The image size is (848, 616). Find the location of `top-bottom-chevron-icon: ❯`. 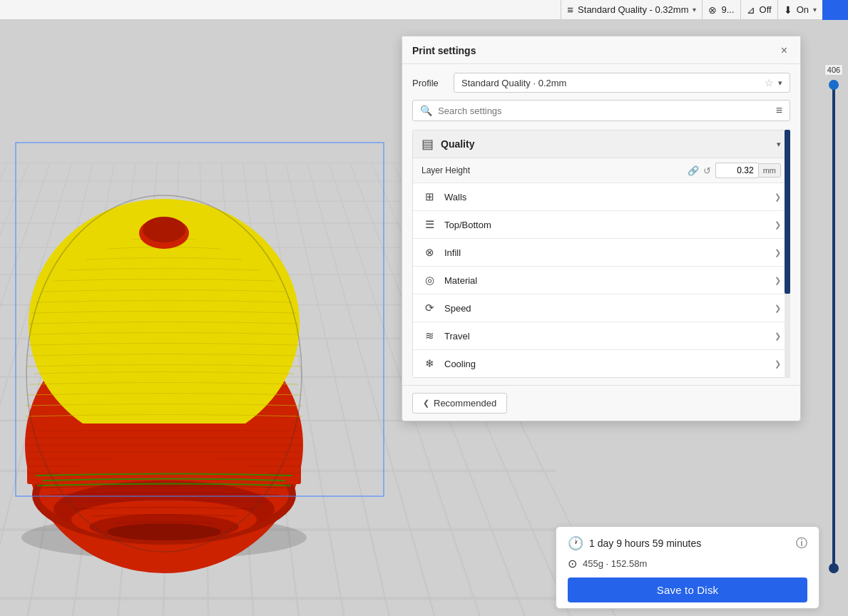

top-bottom-chevron-icon: ❯ is located at coordinates (777, 225).